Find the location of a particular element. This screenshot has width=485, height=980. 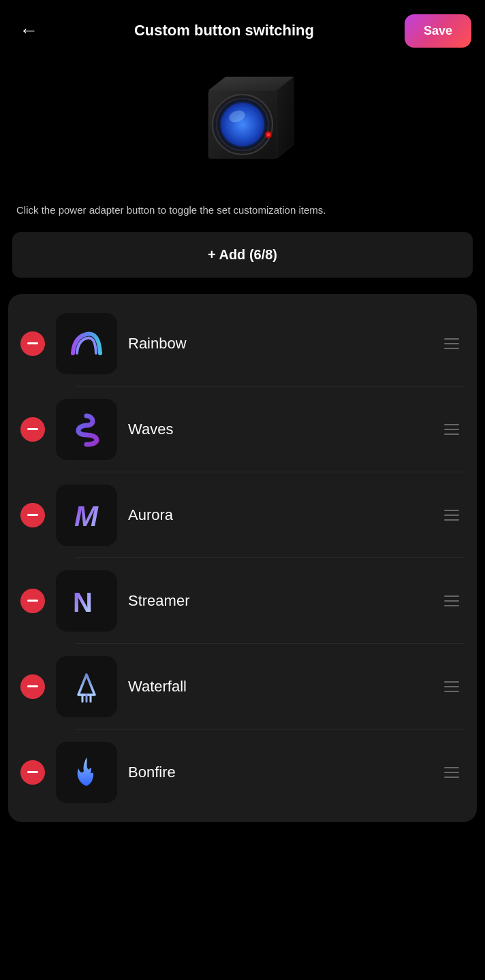

add-button: + Add (6/8) is located at coordinates (242, 255).